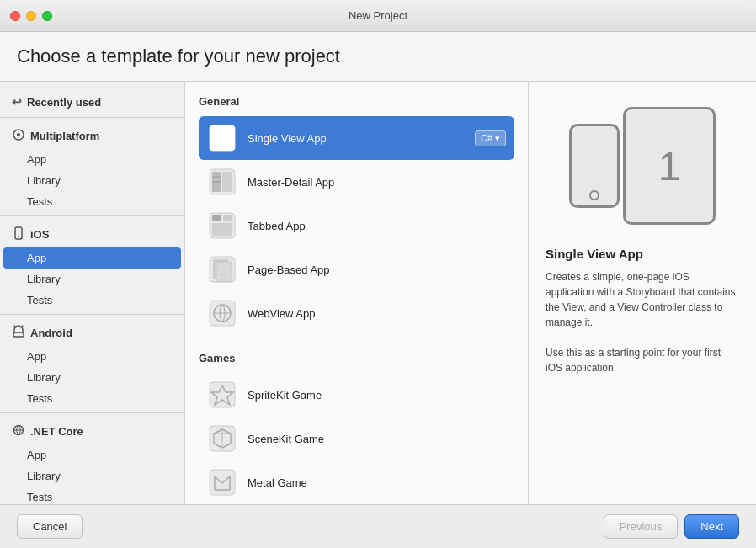 The height and width of the screenshot is (548, 756). What do you see at coordinates (287, 138) in the screenshot?
I see `template-single-view-label: Single View App` at bounding box center [287, 138].